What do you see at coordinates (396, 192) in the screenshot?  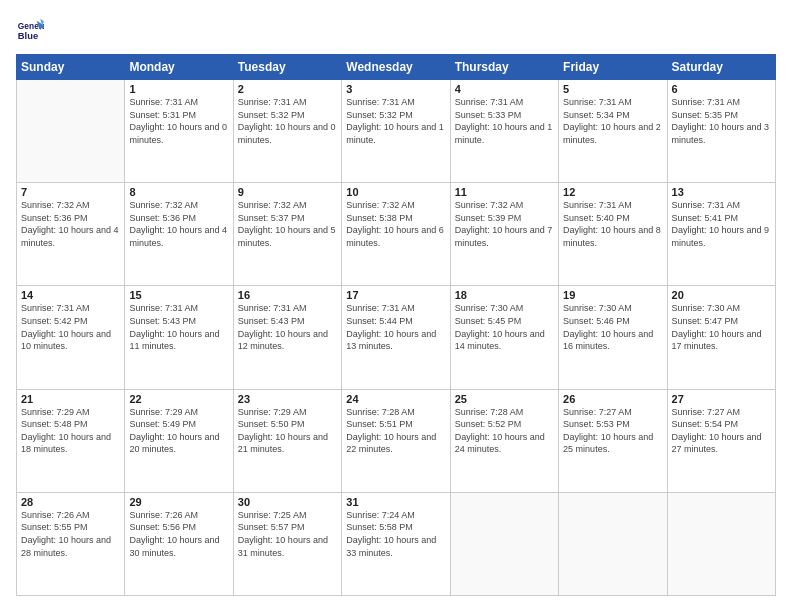 I see `day-number: 10` at bounding box center [396, 192].